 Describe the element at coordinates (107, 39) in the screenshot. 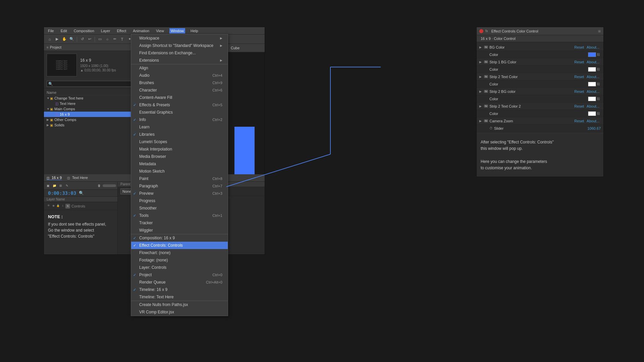

I see `ellipse-icon: ○` at that location.